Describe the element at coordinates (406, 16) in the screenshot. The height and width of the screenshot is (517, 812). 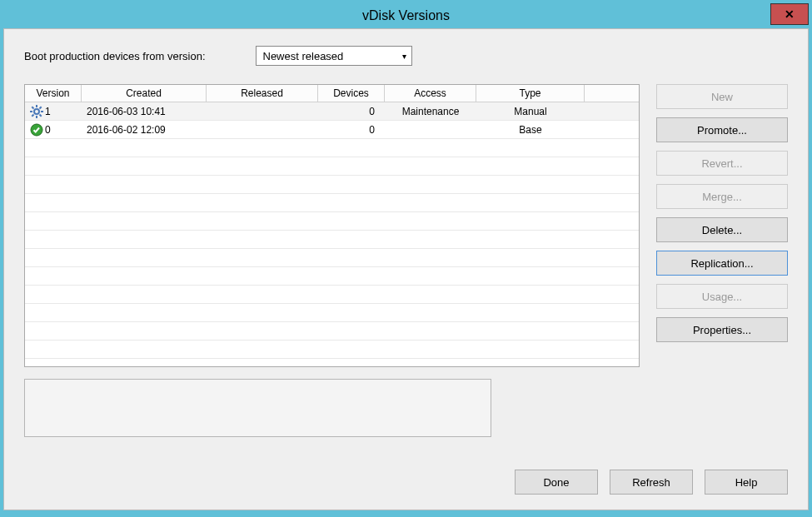
I see `title-bar: vDisk Versions ✕` at that location.